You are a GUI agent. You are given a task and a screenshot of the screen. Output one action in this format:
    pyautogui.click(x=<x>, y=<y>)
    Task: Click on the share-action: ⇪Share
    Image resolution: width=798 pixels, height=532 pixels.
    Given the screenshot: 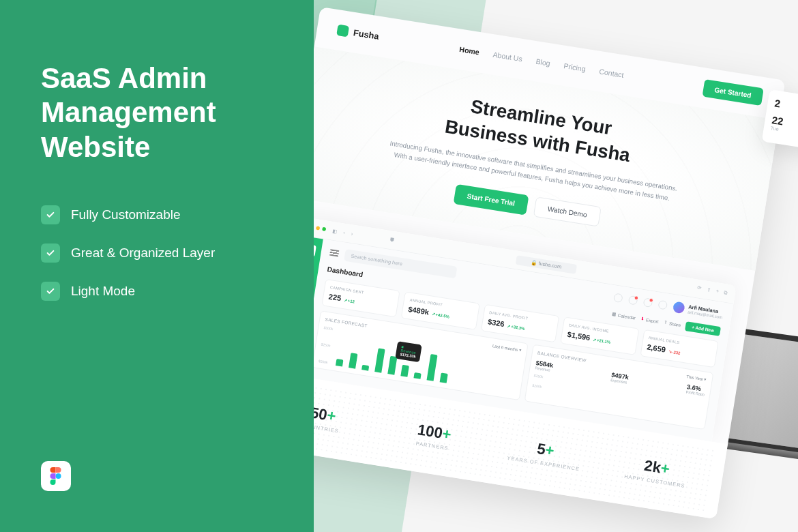 What is the action you would take?
    pyautogui.click(x=672, y=323)
    